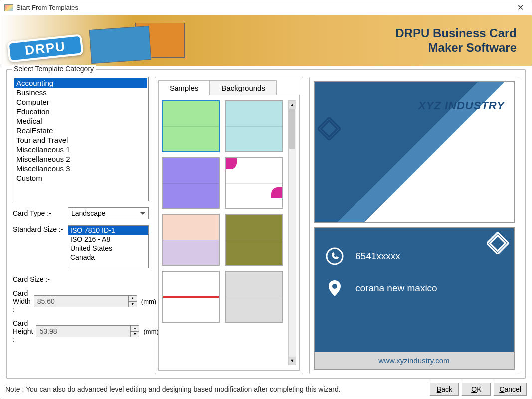 The width and height of the screenshot is (532, 399). Describe the element at coordinates (95, 41) in the screenshot. I see `banner-graphics: DRPU` at that location.